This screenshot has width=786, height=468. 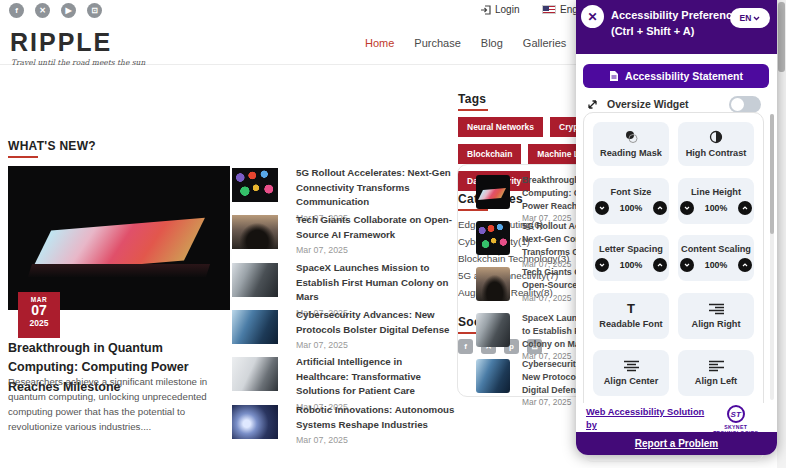 What do you see at coordinates (344, 425) in the screenshot?
I see `article-list-item: Robotic Innovations: Autonomous Systems …` at bounding box center [344, 425].